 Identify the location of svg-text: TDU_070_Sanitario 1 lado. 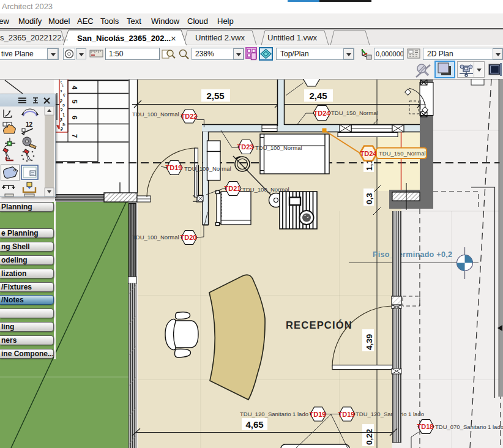
(469, 427).